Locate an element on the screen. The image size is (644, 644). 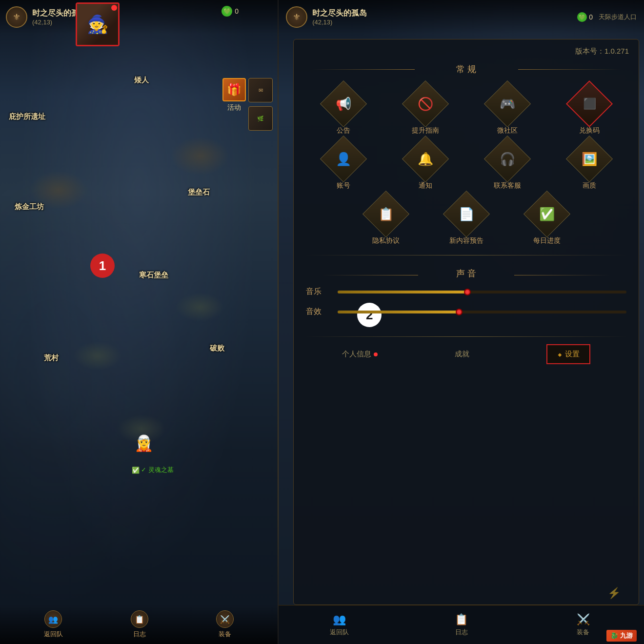
nav-log-label: 日志 is located at coordinates (140, 634).